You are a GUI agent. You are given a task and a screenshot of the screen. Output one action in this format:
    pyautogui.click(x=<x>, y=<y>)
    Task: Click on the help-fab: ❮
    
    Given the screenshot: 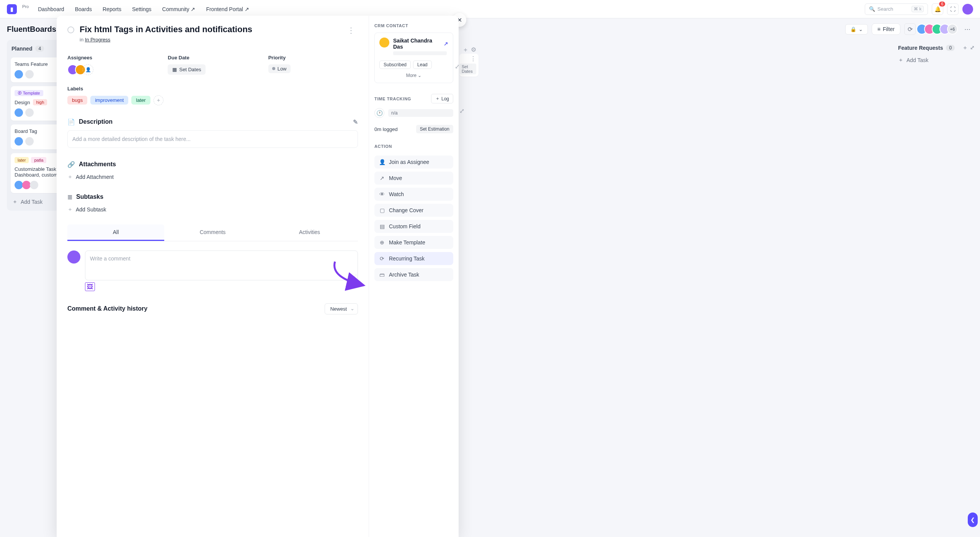 What is the action you would take?
    pyautogui.click(x=973, y=520)
    